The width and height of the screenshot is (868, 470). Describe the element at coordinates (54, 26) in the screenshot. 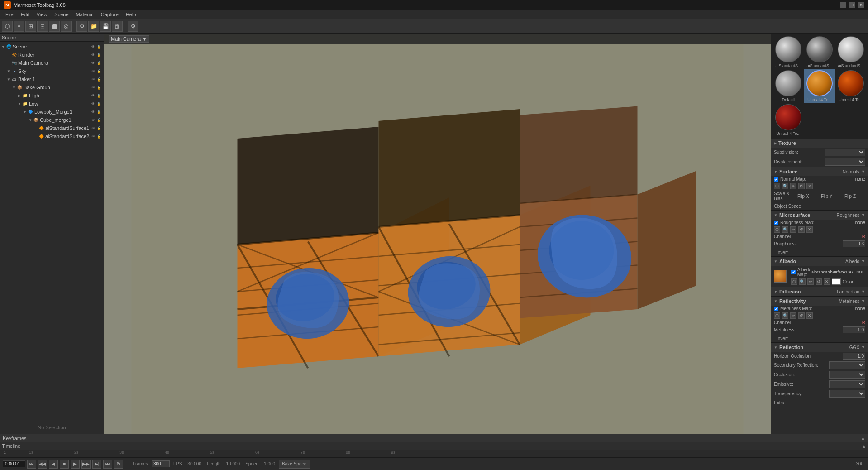

I see `toolbar-btn-5: ⬤` at that location.